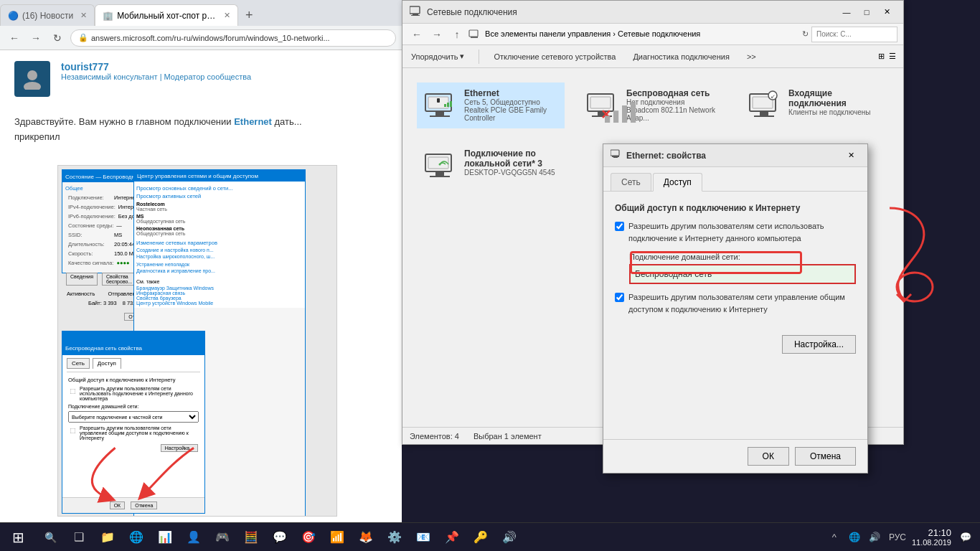  What do you see at coordinates (653, 12) in the screenshot?
I see `net-titlebar: Сетевые подключения — □ ✕` at bounding box center [653, 12].